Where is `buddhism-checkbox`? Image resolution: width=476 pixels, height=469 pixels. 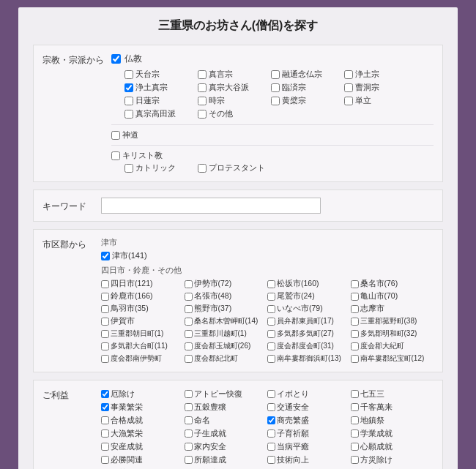
buddhism-checkbox is located at coordinates (116, 59).